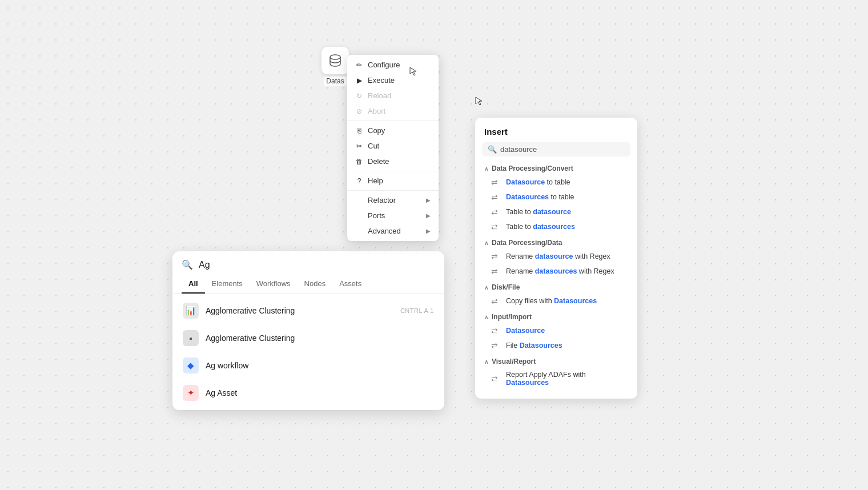  What do you see at coordinates (556, 135) in the screenshot?
I see `insert-panel-title: Insert` at bounding box center [556, 135].